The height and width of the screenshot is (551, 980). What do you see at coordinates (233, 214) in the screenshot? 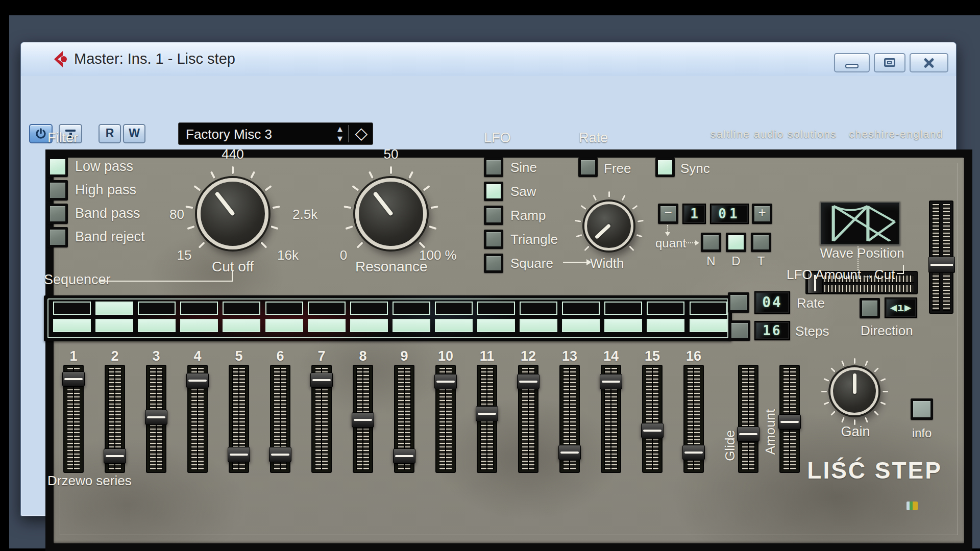
I see `cutoff-knob` at bounding box center [233, 214].